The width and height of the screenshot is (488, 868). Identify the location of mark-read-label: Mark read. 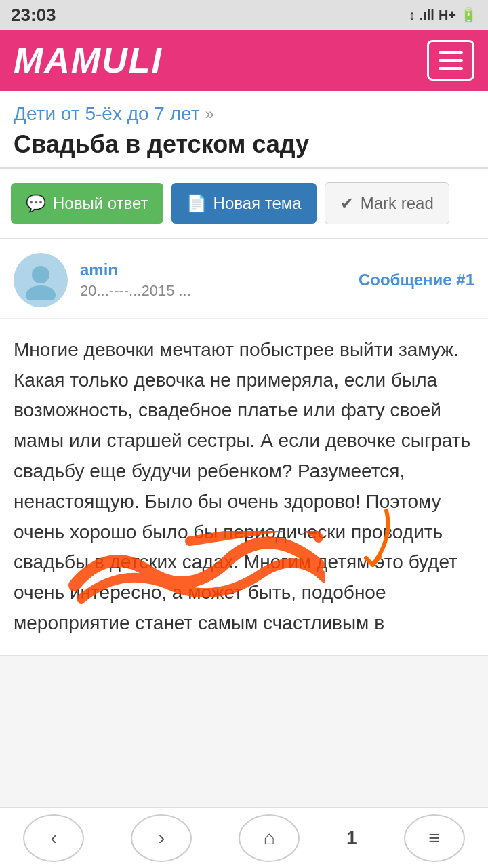
(397, 203).